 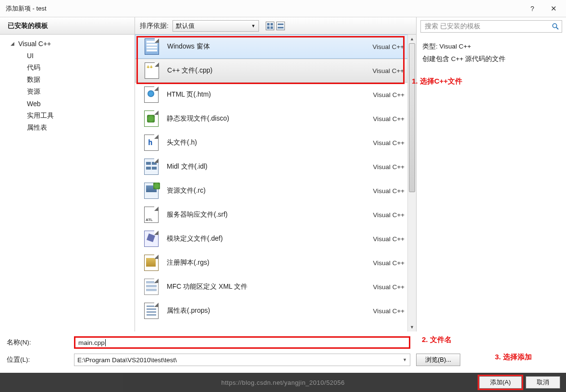 What do you see at coordinates (276, 215) in the screenshot?
I see `list-item: 服务器响应文件(.srf) Visual C++` at bounding box center [276, 215].